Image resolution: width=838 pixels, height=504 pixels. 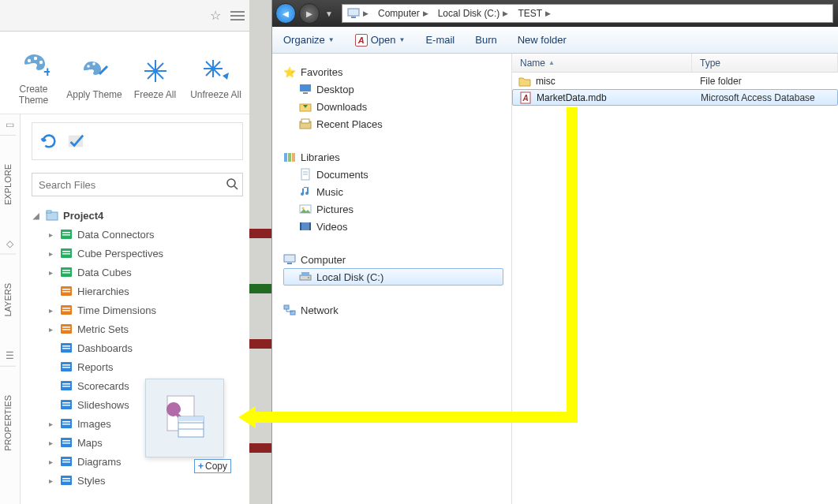 I want to click on column-name: Name▲, so click(x=602, y=63).